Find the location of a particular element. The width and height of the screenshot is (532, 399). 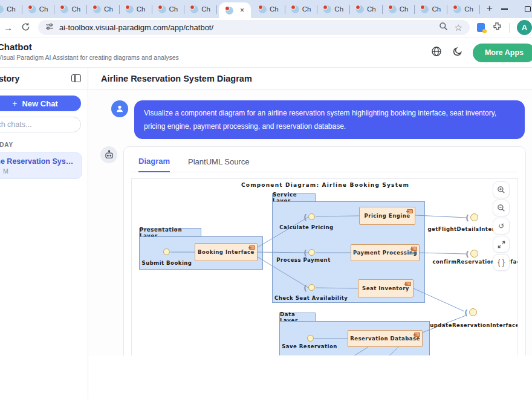

user-avatar is located at coordinates (120, 109).